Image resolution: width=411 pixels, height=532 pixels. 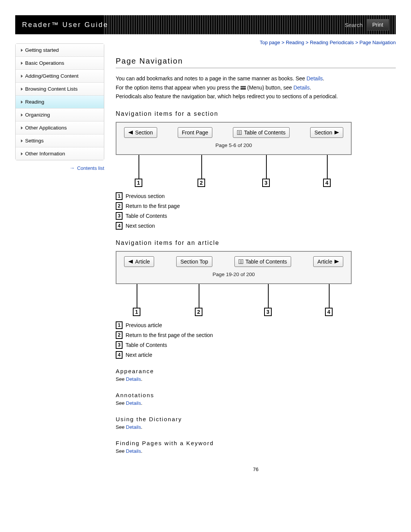 I want to click on diagram-article-nav: Article Section Top Table of Contents Ar…, so click(x=234, y=267).